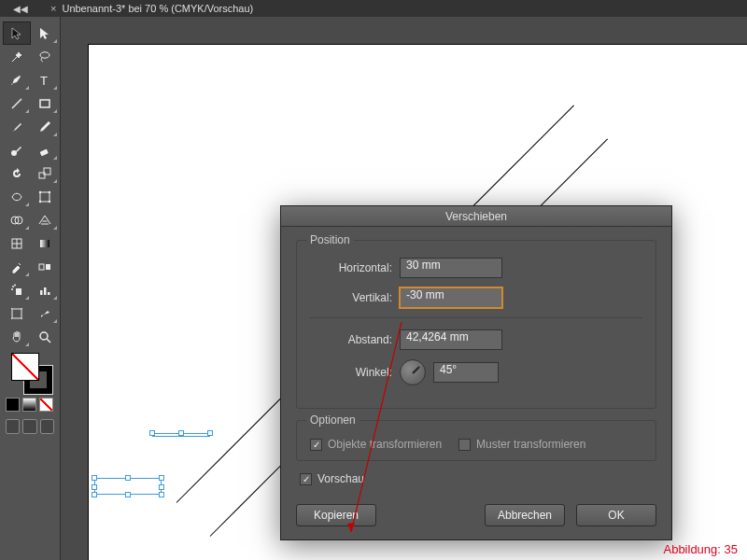 This screenshot has width=747, height=560. Describe the element at coordinates (30, 288) in the screenshot. I see `tools-panel: T` at that location.